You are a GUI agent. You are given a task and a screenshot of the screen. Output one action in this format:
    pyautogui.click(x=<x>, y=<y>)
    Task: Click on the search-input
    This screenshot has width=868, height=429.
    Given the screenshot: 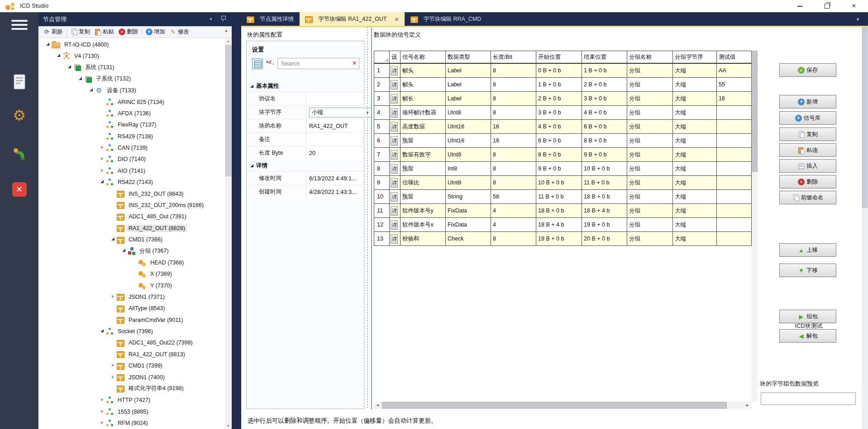 What is the action you would take?
    pyautogui.click(x=319, y=63)
    